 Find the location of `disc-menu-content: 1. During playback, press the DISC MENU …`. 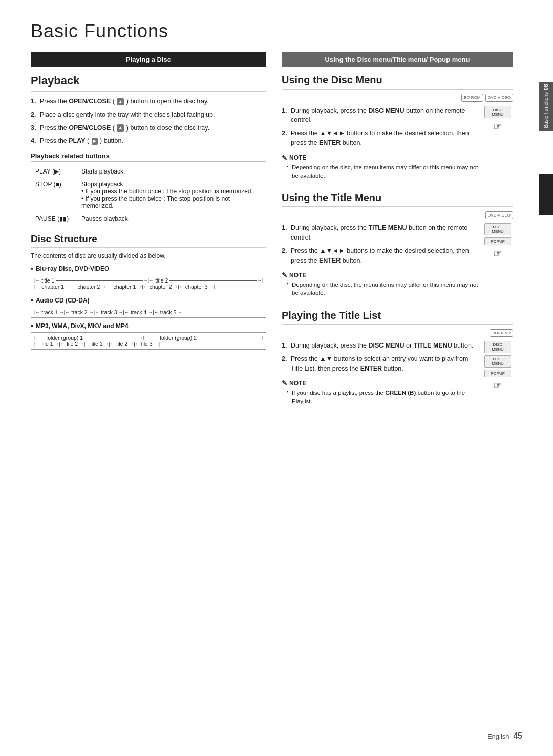

disc-menu-content: 1. During playback, press the DISC MENU … is located at coordinates (397, 145).